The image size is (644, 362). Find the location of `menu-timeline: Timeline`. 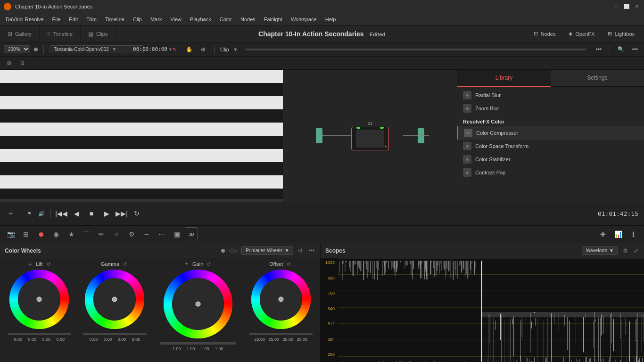

menu-timeline: Timeline is located at coordinates (115, 19).